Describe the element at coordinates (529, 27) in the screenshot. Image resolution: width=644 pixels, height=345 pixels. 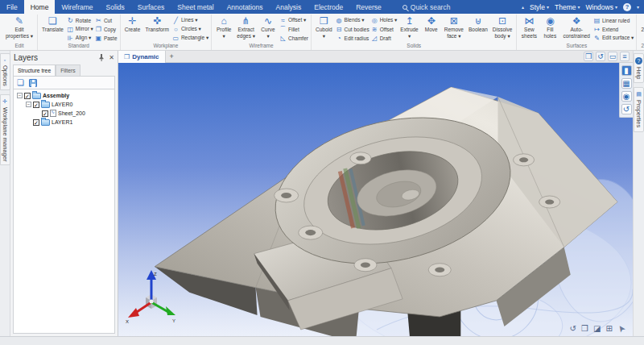
I see `sew-sheets-button: ⋈Sewsheets` at that location.